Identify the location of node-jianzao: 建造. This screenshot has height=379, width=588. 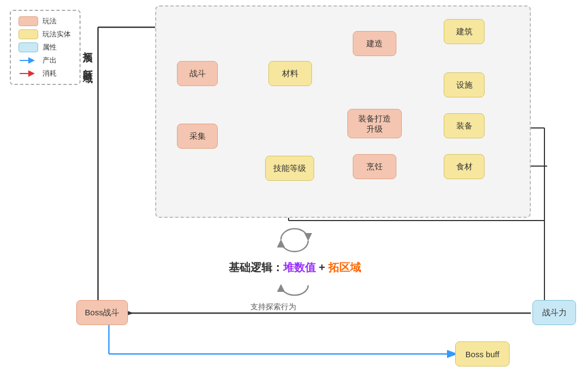
(375, 44).